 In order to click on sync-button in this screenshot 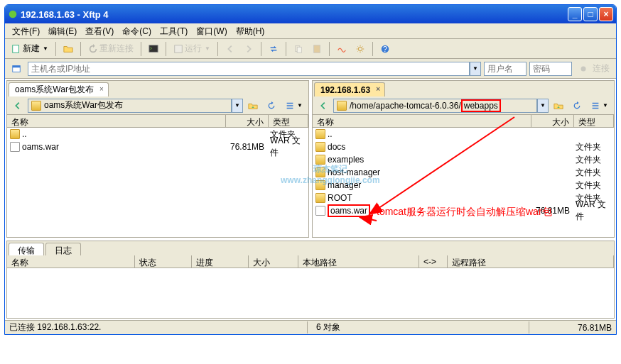, I will do `click(274, 49)`.